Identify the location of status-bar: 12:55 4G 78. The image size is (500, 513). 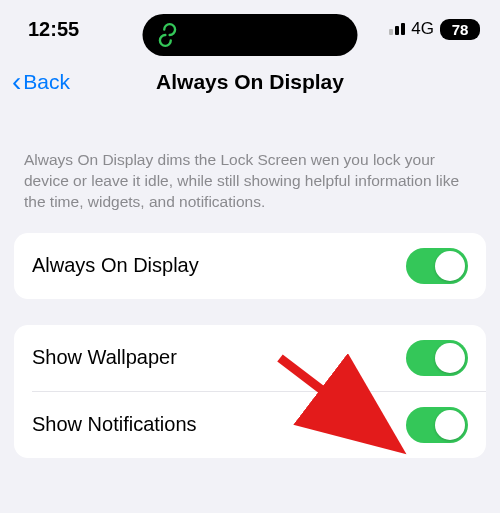
(250, 27).